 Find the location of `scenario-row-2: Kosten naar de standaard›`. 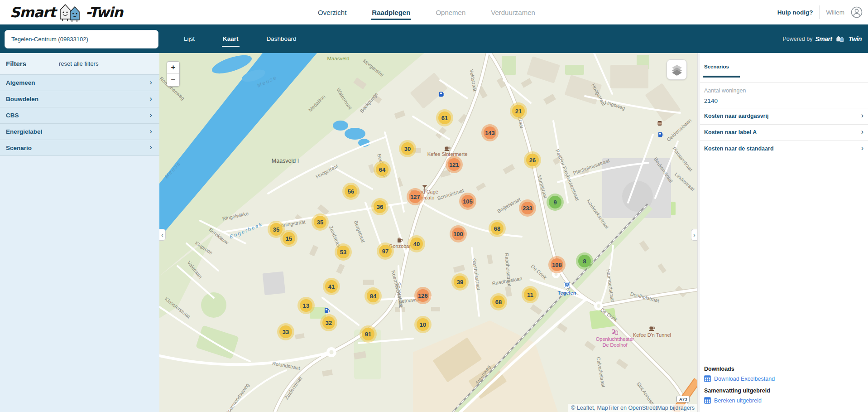

scenario-row-2: Kosten naar de standaard› is located at coordinates (784, 149).